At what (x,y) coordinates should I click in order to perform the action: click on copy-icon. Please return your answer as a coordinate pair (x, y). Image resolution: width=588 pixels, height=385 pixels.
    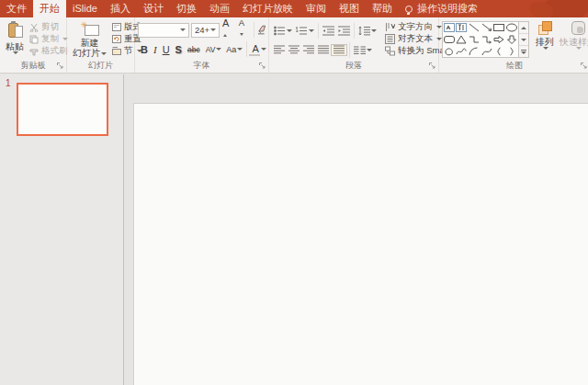
    Looking at the image, I should click on (34, 40).